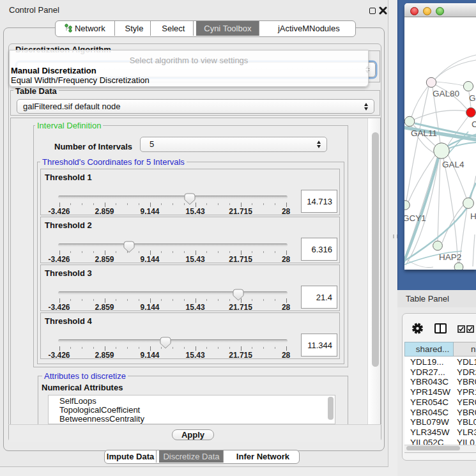  What do you see at coordinates (424, 133) in the screenshot?
I see `svg-text: GAL11` at bounding box center [424, 133].